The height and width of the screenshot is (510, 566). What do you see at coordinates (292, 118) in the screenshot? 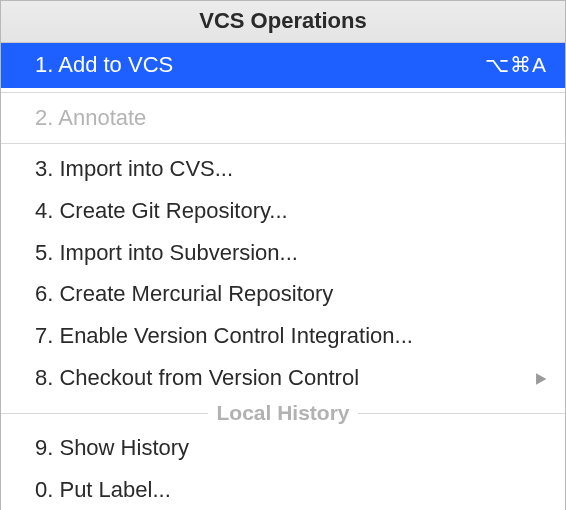
I see `menu-item-label: 2. Annotate` at bounding box center [292, 118].